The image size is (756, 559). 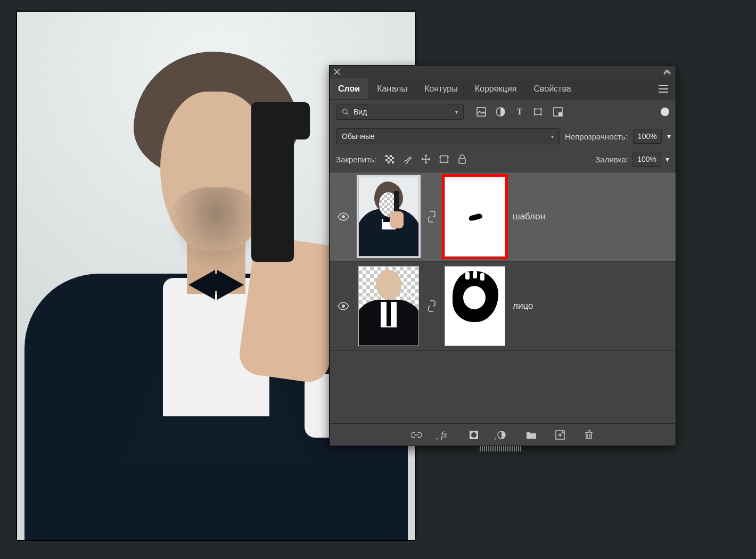 What do you see at coordinates (496, 88) in the screenshot?
I see `tab-adjustments: Коррекция` at bounding box center [496, 88].